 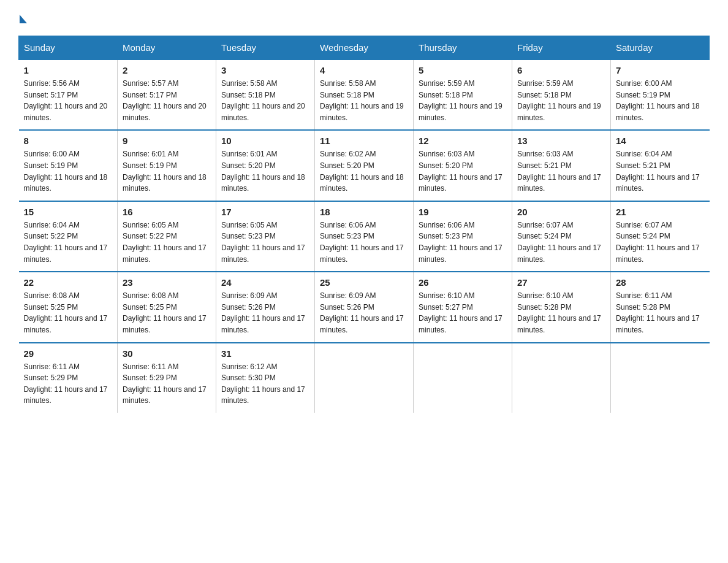 What do you see at coordinates (364, 141) in the screenshot?
I see `day-number: 11` at bounding box center [364, 141].